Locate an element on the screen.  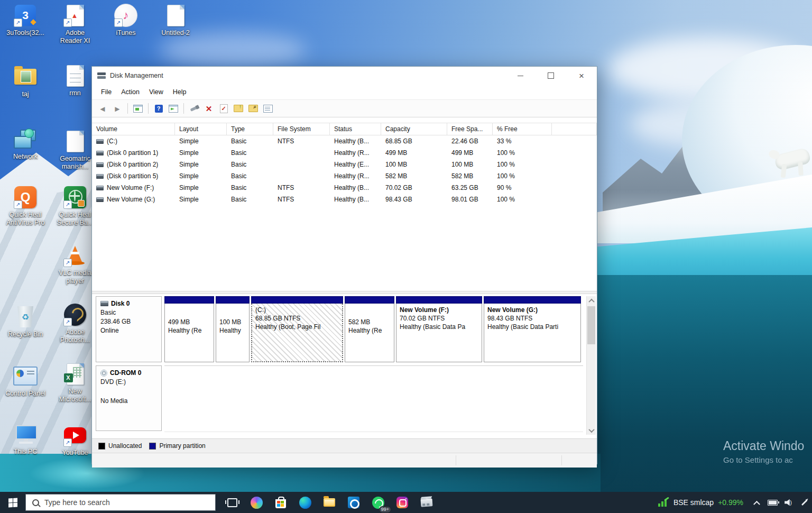
menu-file: File is located at coordinates (106, 92).